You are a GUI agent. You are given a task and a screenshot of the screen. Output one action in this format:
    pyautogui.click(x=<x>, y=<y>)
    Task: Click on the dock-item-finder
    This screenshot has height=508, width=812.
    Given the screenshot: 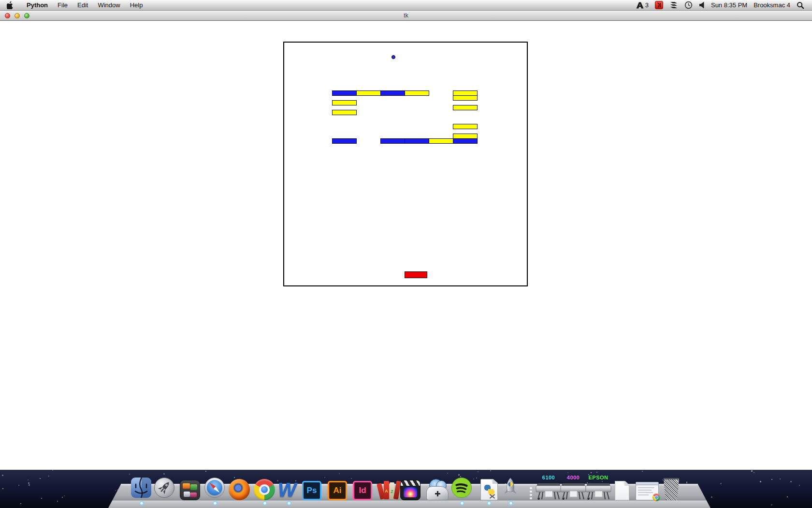 What is the action you would take?
    pyautogui.click(x=142, y=489)
    